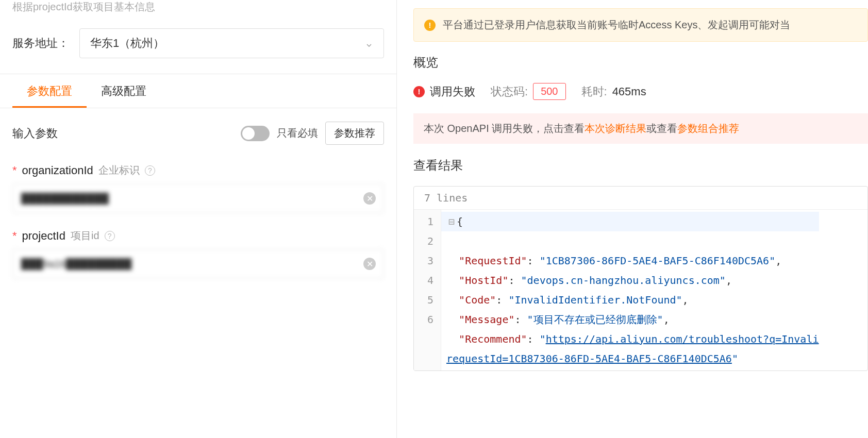 The height and width of the screenshot is (438, 868). What do you see at coordinates (355, 133) in the screenshot?
I see `param-recommend-button: 参数推荐` at bounding box center [355, 133].